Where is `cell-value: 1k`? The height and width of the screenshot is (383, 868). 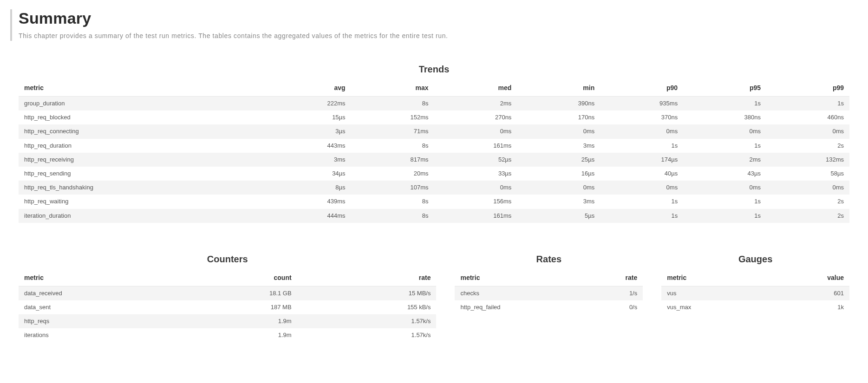
cell-value: 1k is located at coordinates (803, 307).